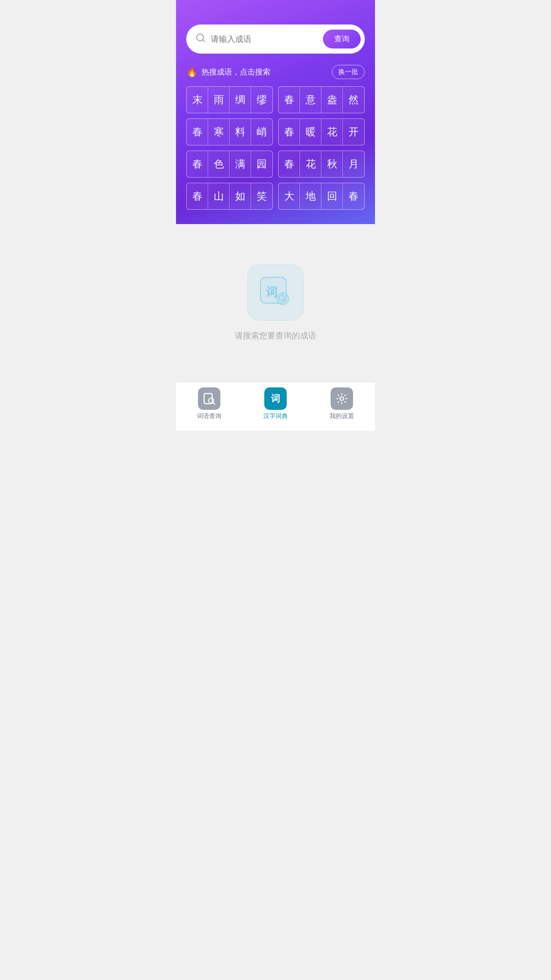 This screenshot has height=980, width=551. What do you see at coordinates (321, 196) in the screenshot?
I see `idiom-card-7: 大 地 回 春` at bounding box center [321, 196].